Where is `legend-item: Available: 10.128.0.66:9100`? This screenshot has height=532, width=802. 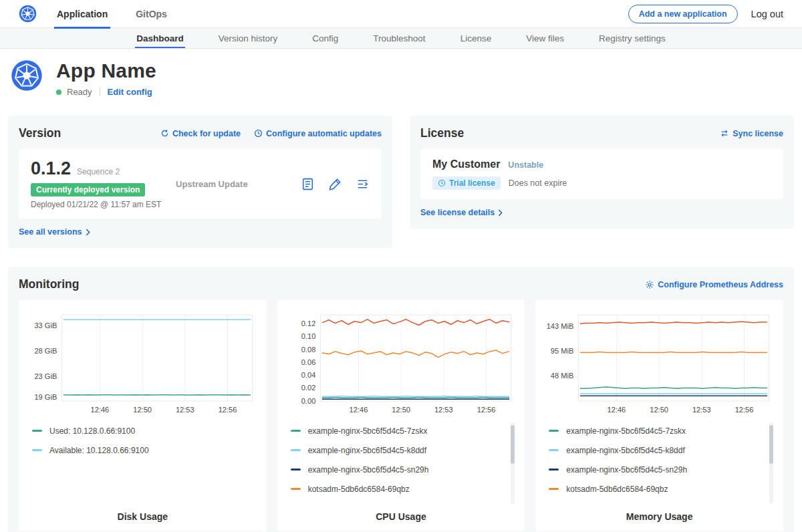 legend-item: Available: 10.128.0.66:9100 is located at coordinates (144, 450).